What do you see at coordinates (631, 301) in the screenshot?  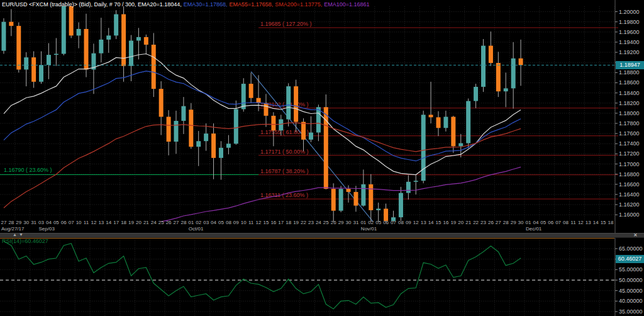 I see `rsi-tick-label: 40.00000` at bounding box center [631, 301].